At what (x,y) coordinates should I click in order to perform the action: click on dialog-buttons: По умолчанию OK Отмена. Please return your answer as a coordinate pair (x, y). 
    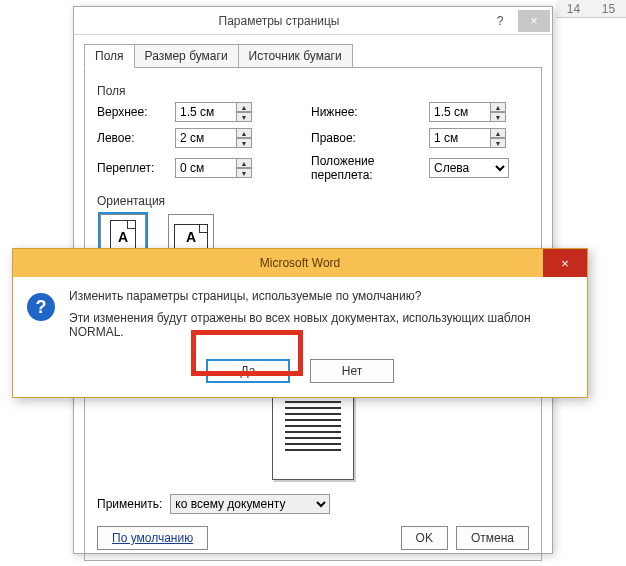
    Looking at the image, I should click on (313, 538).